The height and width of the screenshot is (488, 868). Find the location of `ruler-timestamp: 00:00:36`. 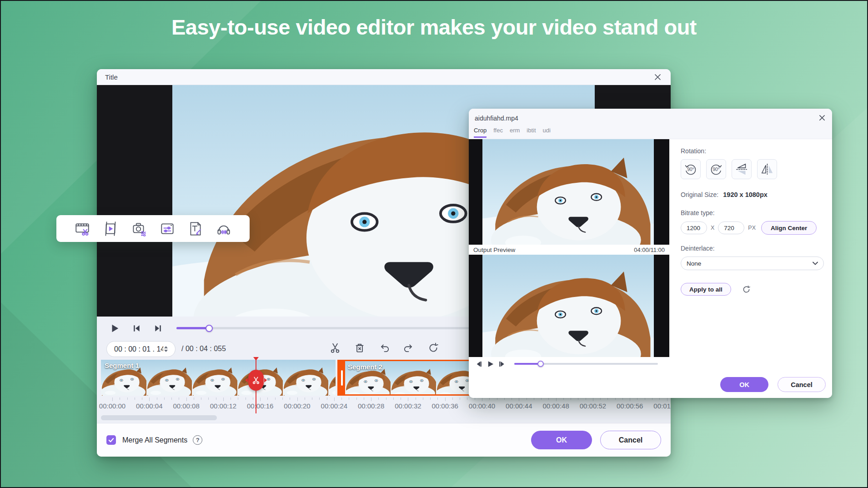

ruler-timestamp: 00:00:36 is located at coordinates (445, 406).